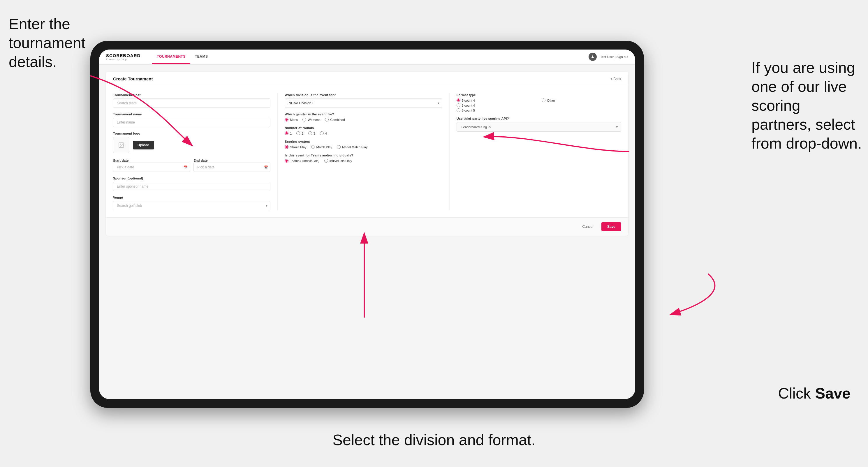 The width and height of the screenshot is (868, 467). Describe the element at coordinates (201, 160) in the screenshot. I see `end-date-label: End date` at that location.